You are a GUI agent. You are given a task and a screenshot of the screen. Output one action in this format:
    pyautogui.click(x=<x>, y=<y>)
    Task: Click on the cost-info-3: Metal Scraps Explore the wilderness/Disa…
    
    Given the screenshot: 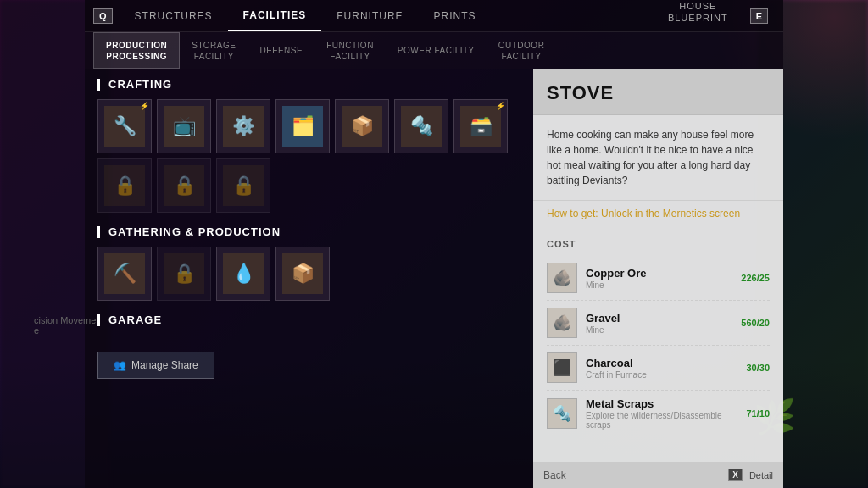 What is the action you would take?
    pyautogui.click(x=661, y=413)
    